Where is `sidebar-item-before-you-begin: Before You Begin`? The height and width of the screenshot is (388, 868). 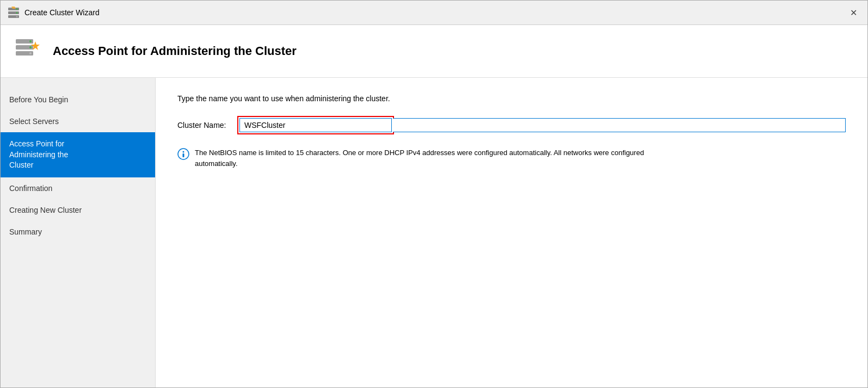 sidebar-item-before-you-begin: Before You Begin is located at coordinates (78, 100).